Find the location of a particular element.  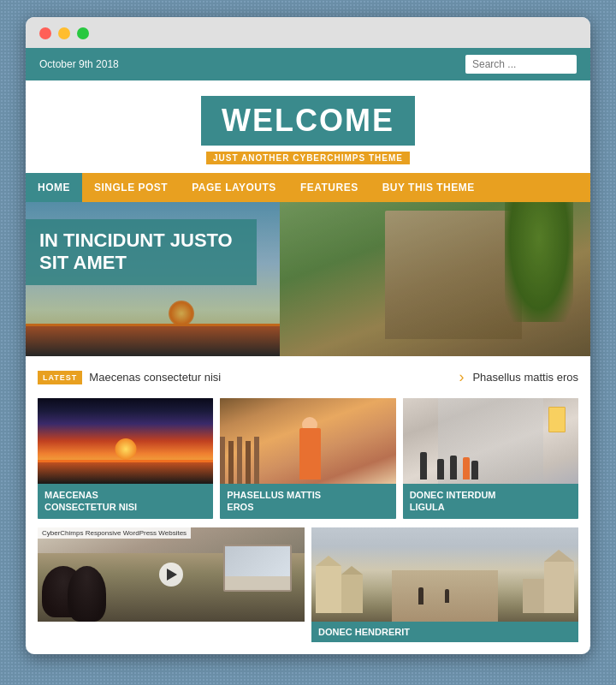

sign-shape is located at coordinates (557, 420).